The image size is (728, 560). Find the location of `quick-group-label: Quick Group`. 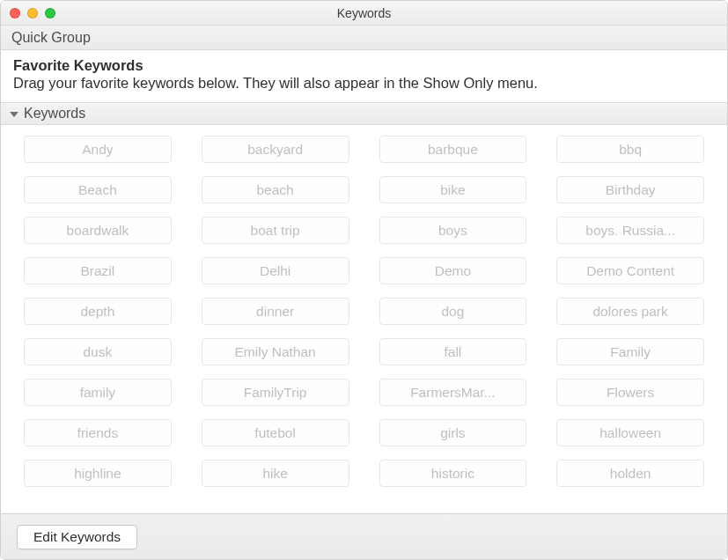

quick-group-label: Quick Group is located at coordinates (51, 38).